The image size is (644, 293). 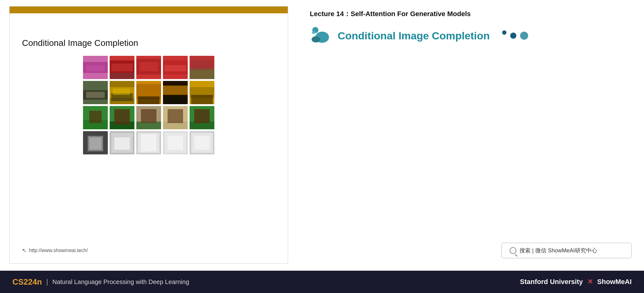 I want to click on search-text: 搜索 | 微信 ShowMeAI研究中心, so click(x=558, y=251).